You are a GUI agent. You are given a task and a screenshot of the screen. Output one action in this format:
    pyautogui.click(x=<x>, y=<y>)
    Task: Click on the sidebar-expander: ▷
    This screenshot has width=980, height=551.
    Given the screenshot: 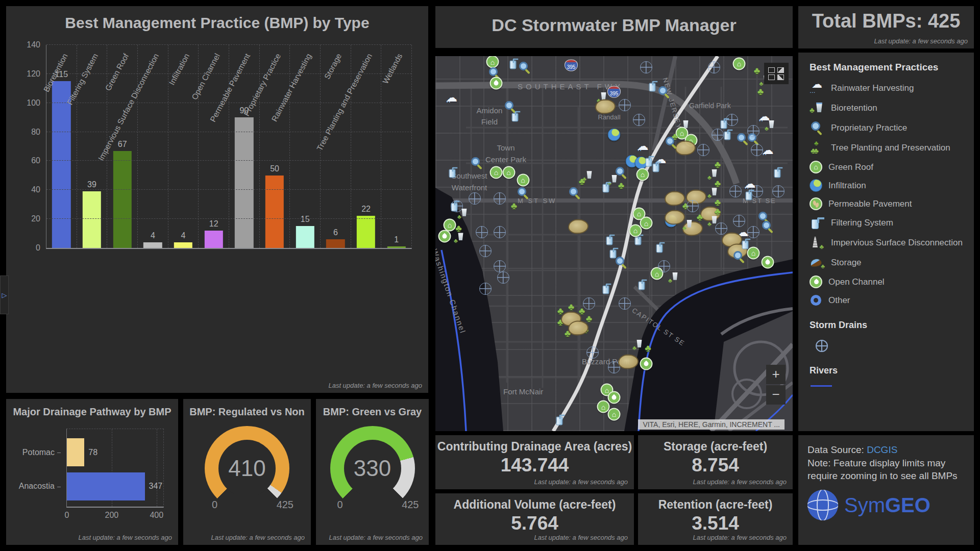 What is the action you would take?
    pyautogui.click(x=4, y=295)
    